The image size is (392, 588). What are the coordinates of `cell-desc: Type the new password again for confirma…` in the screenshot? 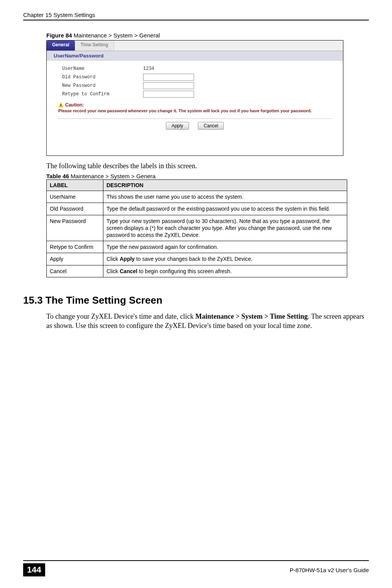 It's located at (225, 247).